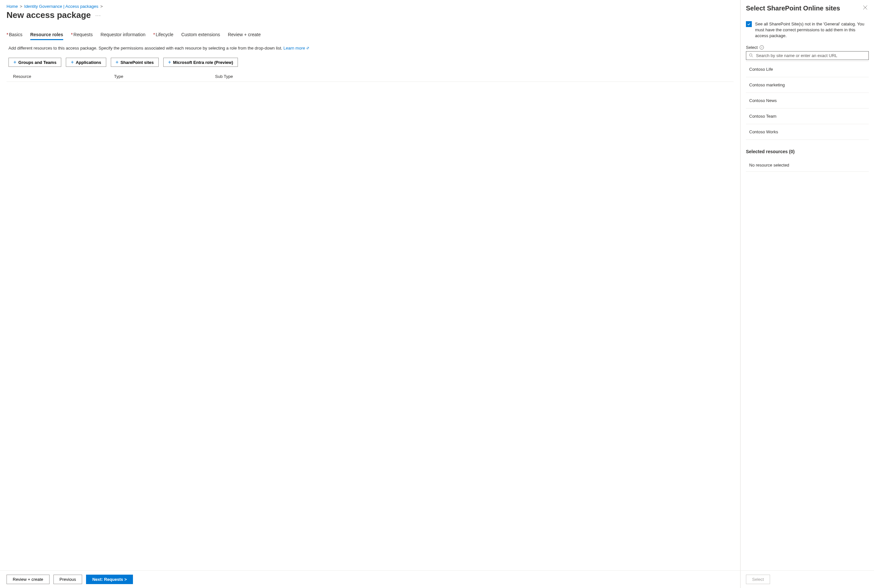 The image size is (874, 588). I want to click on add-entra-role-button: + Microsoft Entra role (Preview), so click(201, 62).